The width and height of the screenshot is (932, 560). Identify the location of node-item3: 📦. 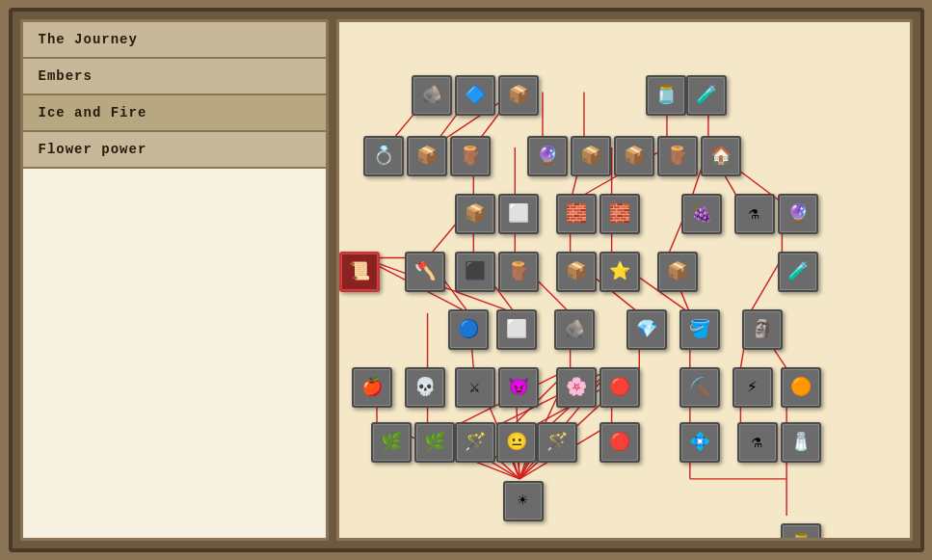
(519, 95).